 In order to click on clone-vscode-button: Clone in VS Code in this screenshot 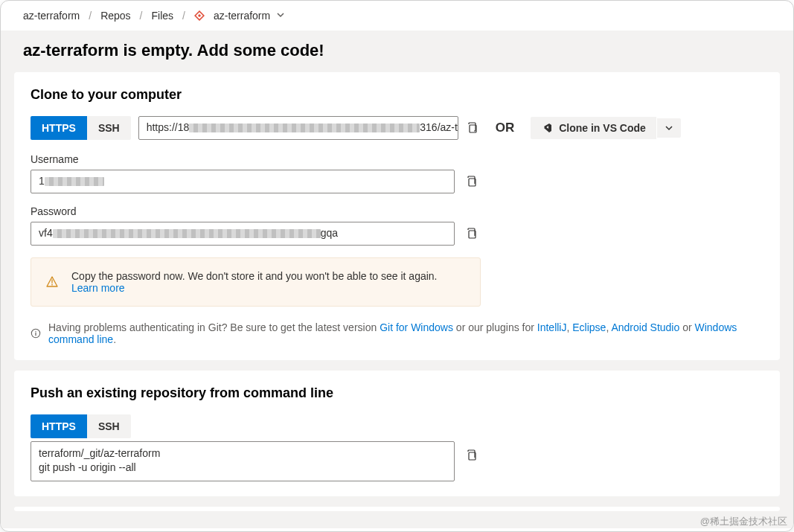, I will do `click(594, 128)`.